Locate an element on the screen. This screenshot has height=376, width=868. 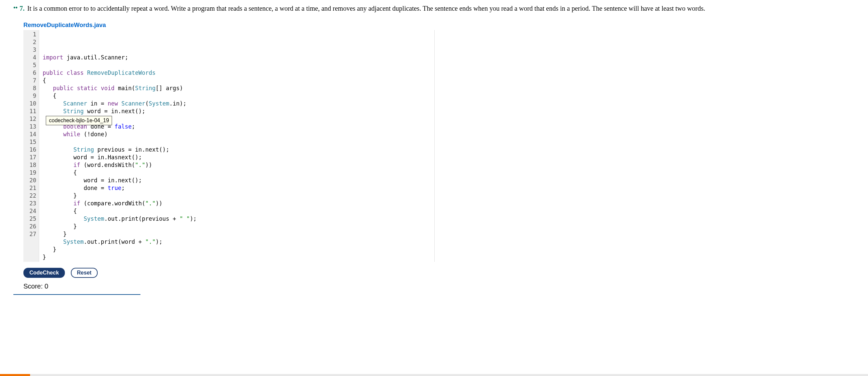
code-line: public class RemoveDuplicateWords is located at coordinates (237, 73).